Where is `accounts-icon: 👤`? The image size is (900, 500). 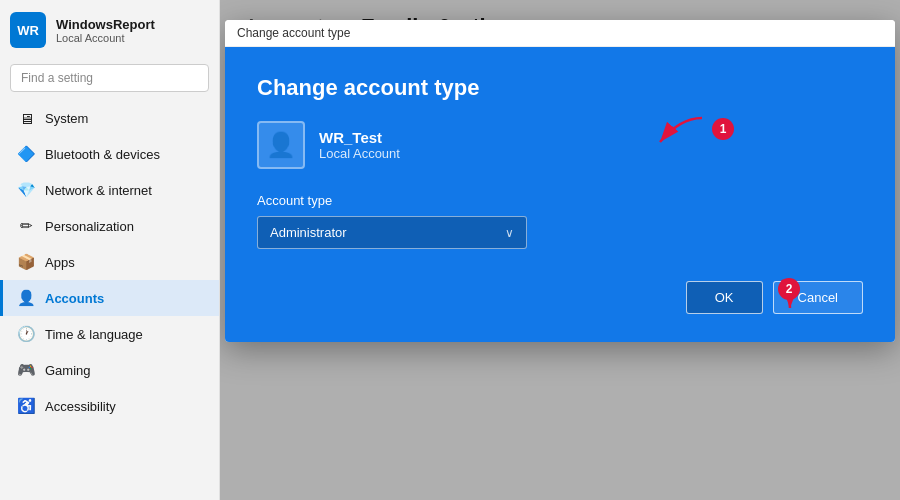 accounts-icon: 👤 is located at coordinates (26, 298).